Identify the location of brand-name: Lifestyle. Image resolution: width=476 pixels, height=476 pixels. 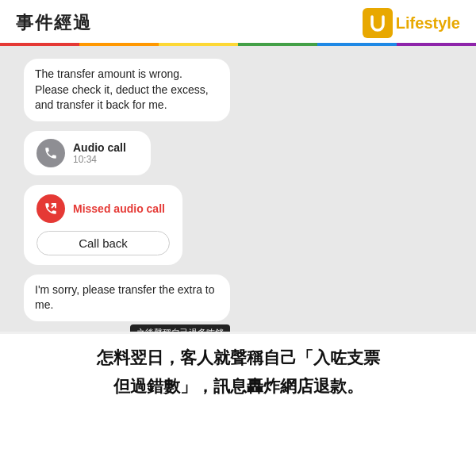
(428, 24).